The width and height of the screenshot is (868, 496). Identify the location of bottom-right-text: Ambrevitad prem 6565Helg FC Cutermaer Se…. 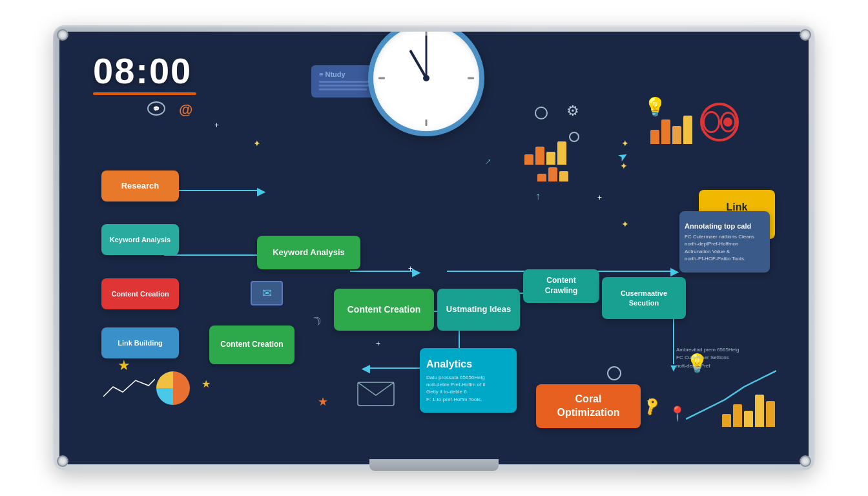
(718, 358).